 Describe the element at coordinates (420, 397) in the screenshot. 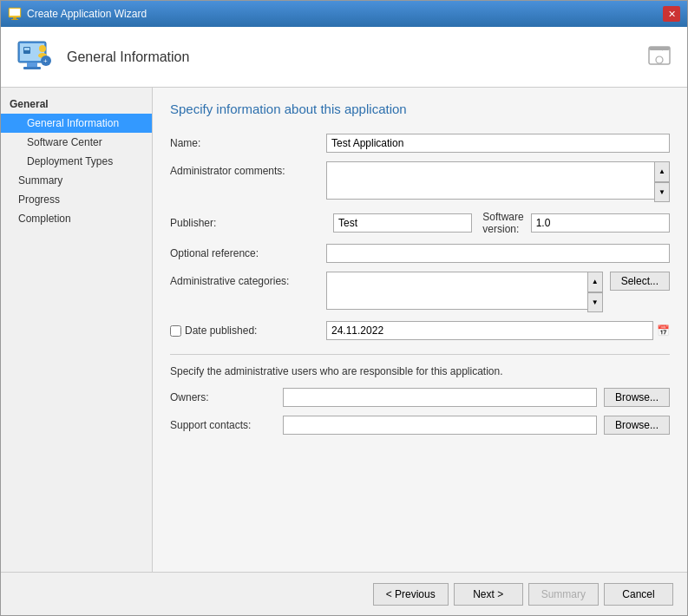

I see `owners-row: Owners: Browse...` at that location.